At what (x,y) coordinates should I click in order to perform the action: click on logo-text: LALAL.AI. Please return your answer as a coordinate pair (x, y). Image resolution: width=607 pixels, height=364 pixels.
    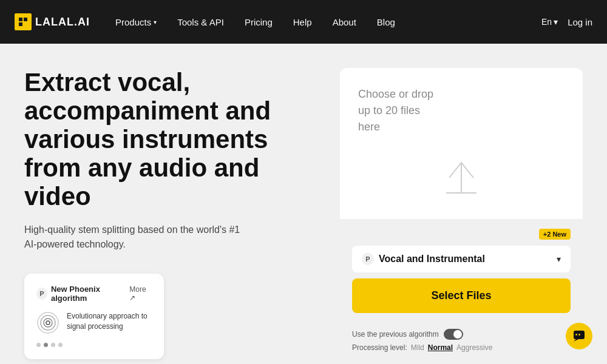
    Looking at the image, I should click on (63, 22).